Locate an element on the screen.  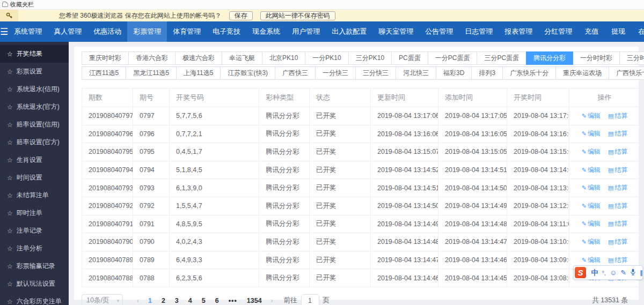
page-number-6: 6 is located at coordinates (217, 301).